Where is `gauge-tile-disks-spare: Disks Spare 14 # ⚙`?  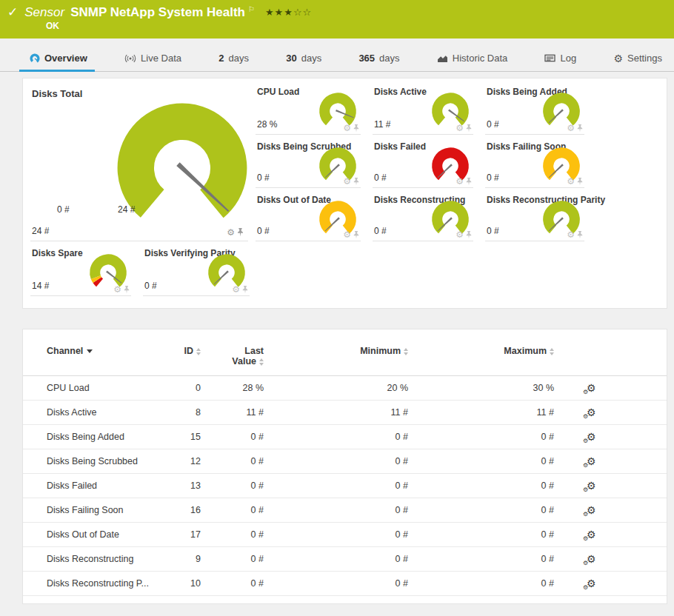
gauge-tile-disks-spare: Disks Spare 14 # ⚙ is located at coordinates (81, 269).